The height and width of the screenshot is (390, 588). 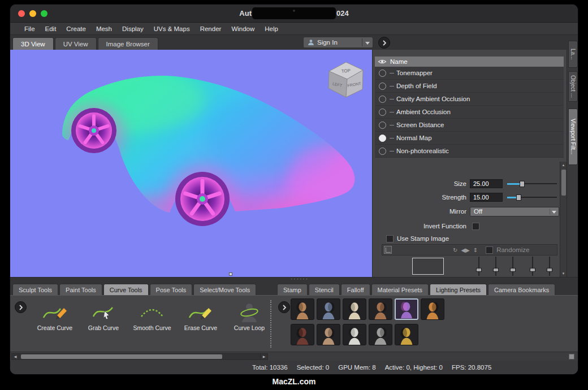 I want to click on tray-tab-paint-tools: Paint Tools, so click(x=81, y=289).